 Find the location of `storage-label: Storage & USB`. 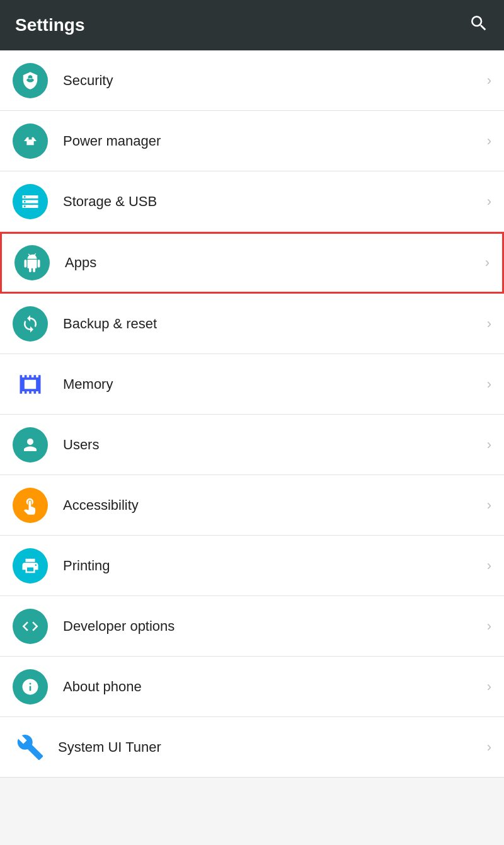

storage-label: Storage & USB is located at coordinates (272, 202).